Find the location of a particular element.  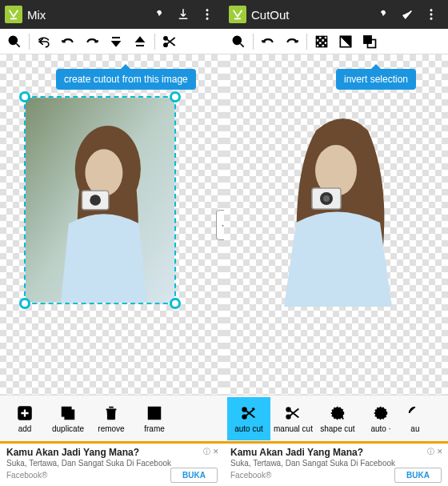

drawer-handle-icon: ⦙⦙ is located at coordinates (220, 225).